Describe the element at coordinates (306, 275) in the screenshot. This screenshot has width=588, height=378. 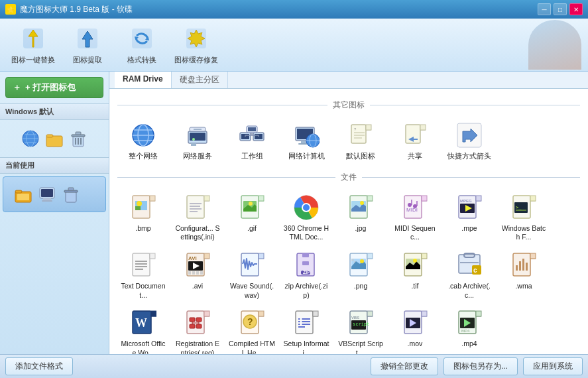
I see `icon-zip: ZIP zip Archive(.zip)` at that location.